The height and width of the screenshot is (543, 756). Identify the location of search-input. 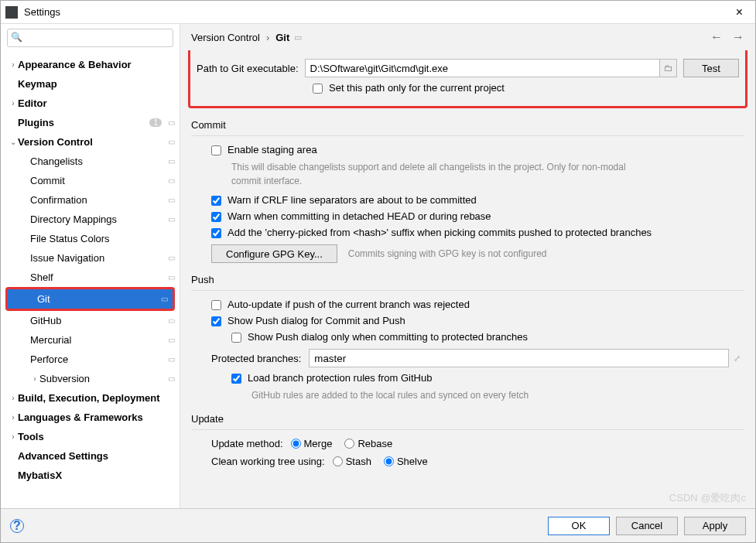
(90, 38).